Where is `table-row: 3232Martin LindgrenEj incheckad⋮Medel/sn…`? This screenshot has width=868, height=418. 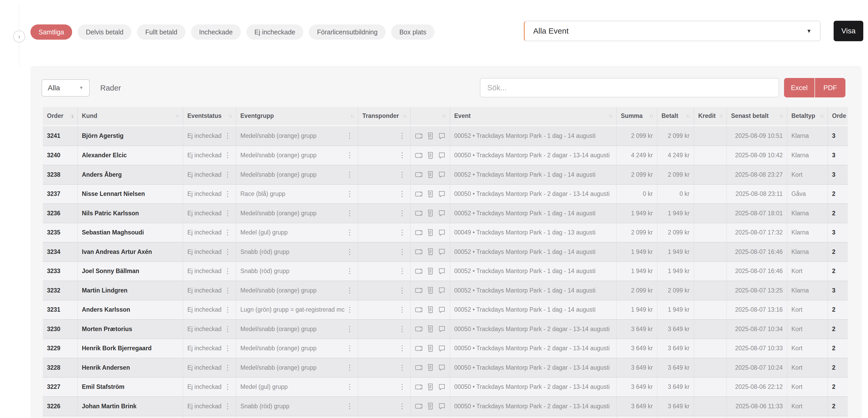
table-row: 3232Martin LindgrenEj incheckad⋮Medel/sn… is located at coordinates (445, 291).